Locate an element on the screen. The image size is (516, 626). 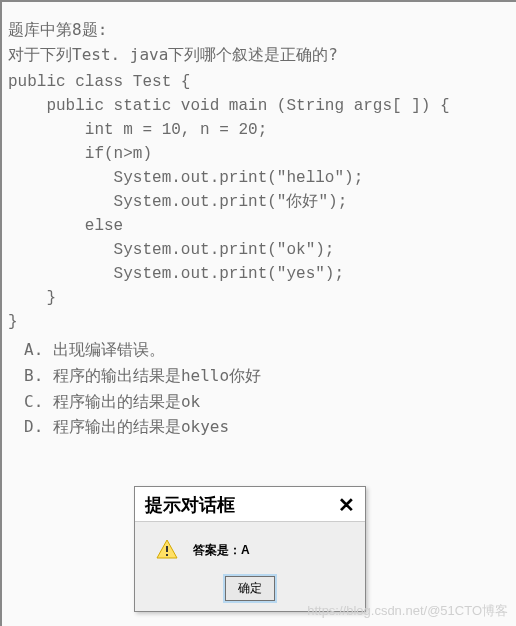
option-c: C. 程序输出的结果是ok is located at coordinates (267, 402).